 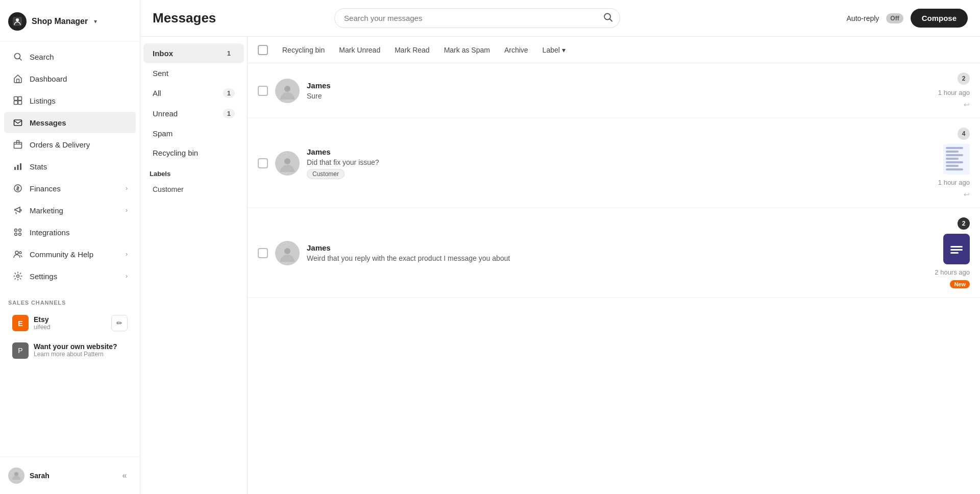 I want to click on sidebar-item-dashboard: Dashboard, so click(x=70, y=79).